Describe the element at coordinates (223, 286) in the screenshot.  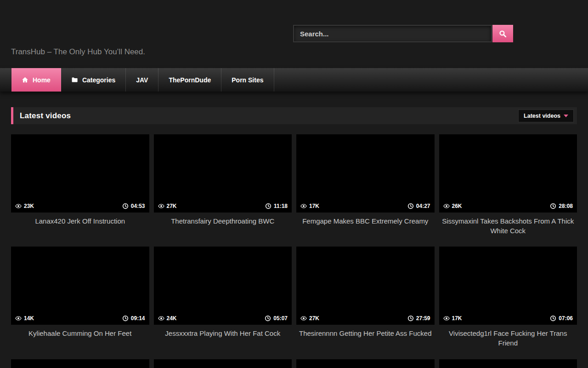
I see `video-thumbnail: 24K 05:07` at that location.